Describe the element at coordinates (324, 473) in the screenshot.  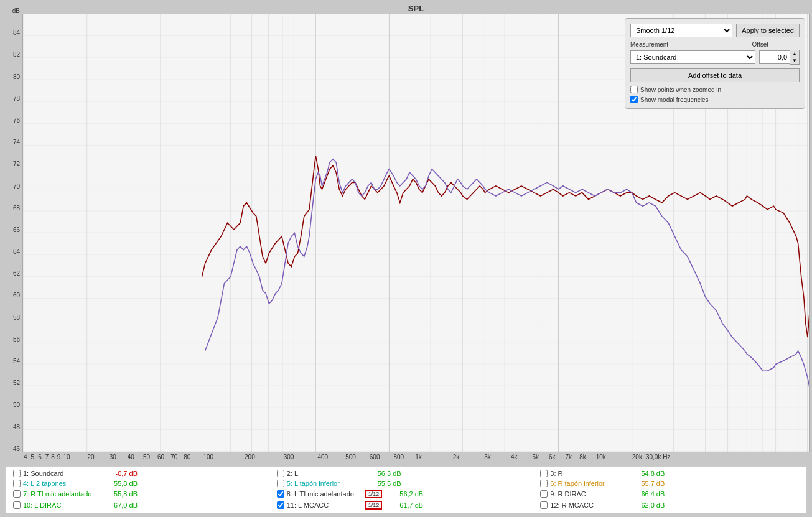
I see `legend-label-2: 2: L` at that location.